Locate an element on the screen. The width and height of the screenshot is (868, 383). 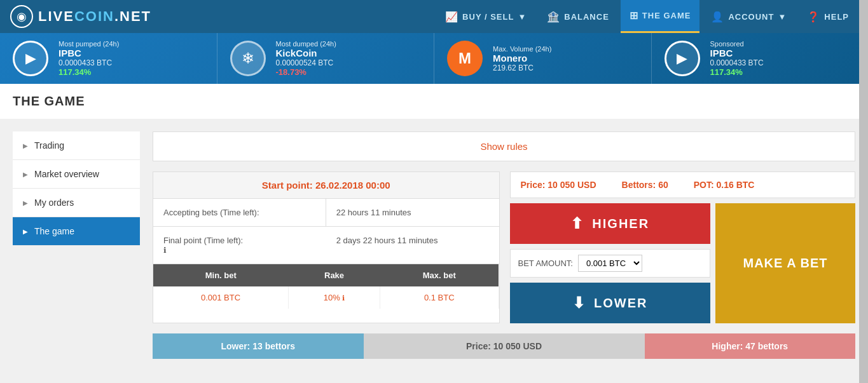
ticker-item-2: M Max. Volume (24h) Monero 219.62 BTC is located at coordinates (543, 58).